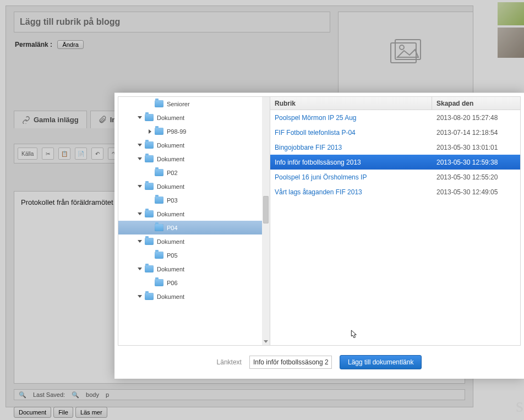  What do you see at coordinates (190, 200) in the screenshot?
I see `tree-item: P03` at bounding box center [190, 200].